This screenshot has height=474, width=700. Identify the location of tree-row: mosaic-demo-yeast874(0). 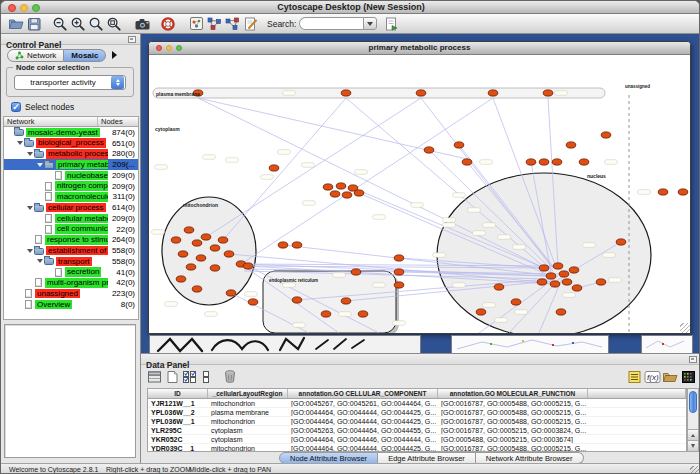
(71, 132).